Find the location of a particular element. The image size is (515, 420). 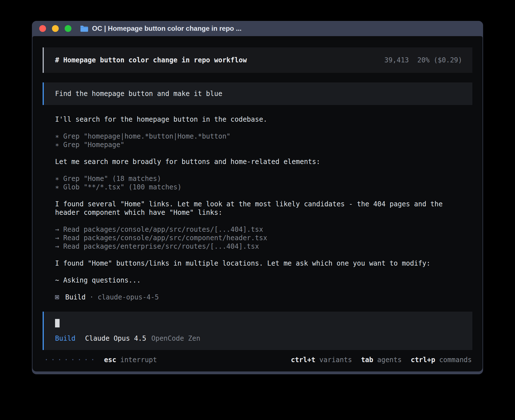

shortcut-label-commands: commands is located at coordinates (455, 360).